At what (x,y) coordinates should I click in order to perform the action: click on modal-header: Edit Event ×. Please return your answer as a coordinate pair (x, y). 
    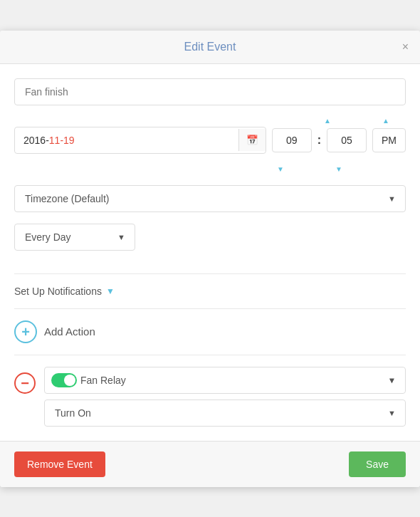
    Looking at the image, I should click on (210, 47).